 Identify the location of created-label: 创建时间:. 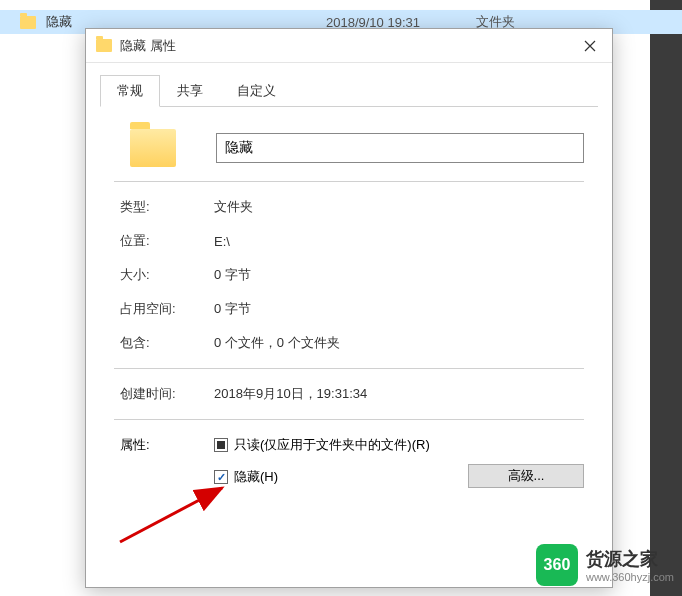
(167, 394).